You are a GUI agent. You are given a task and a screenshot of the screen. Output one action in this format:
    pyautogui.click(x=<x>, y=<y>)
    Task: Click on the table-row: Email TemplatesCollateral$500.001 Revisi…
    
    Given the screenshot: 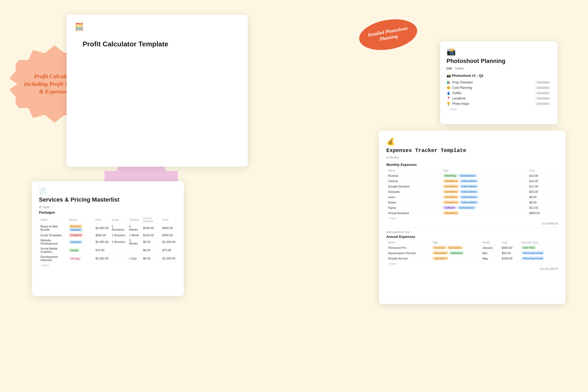 What is the action you would take?
    pyautogui.click(x=108, y=235)
    